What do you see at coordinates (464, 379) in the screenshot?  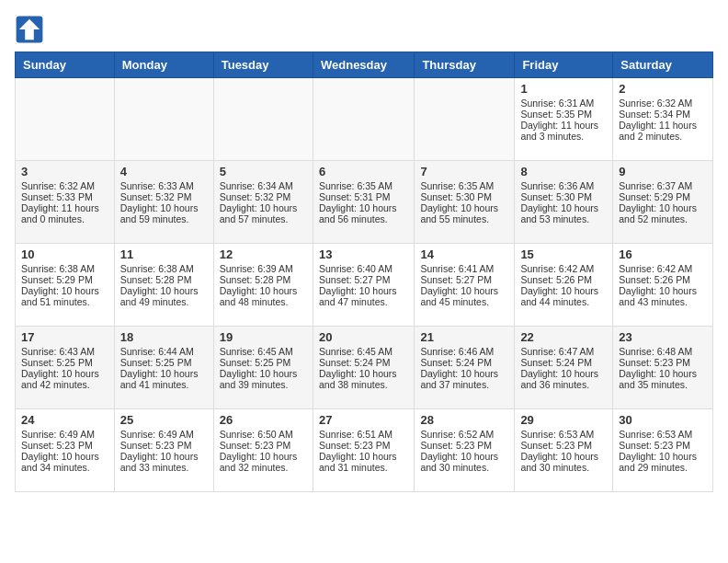 I see `day-info: Daylight: 10 hours and 37 minutes.` at bounding box center [464, 379].